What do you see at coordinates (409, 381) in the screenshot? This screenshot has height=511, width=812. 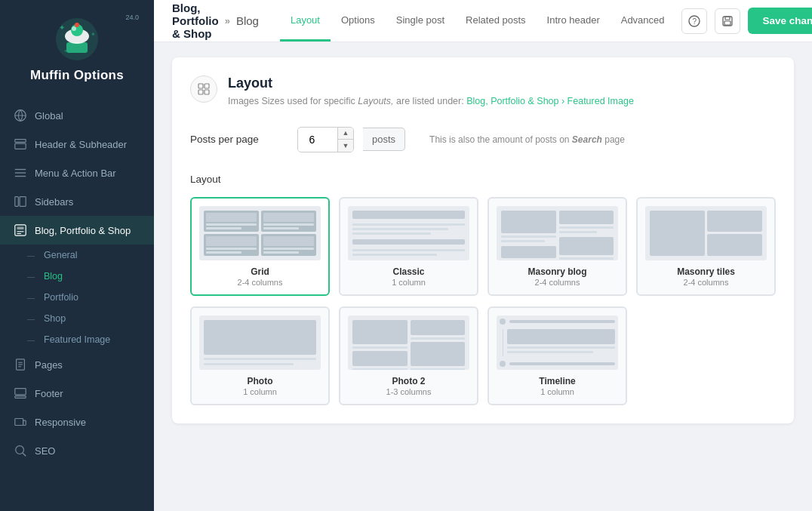 I see `photo2-label: Photo 2` at bounding box center [409, 381].